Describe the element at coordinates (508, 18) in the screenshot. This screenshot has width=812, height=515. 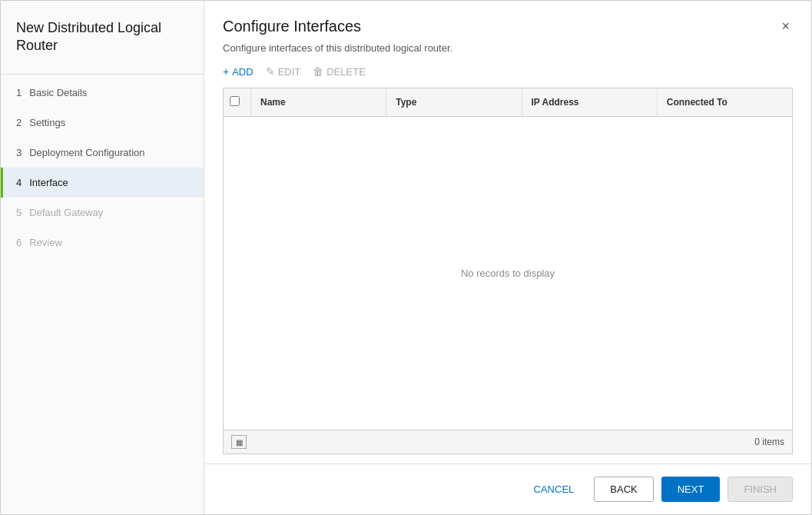
I see `content-header: Configure Interfaces ×` at that location.